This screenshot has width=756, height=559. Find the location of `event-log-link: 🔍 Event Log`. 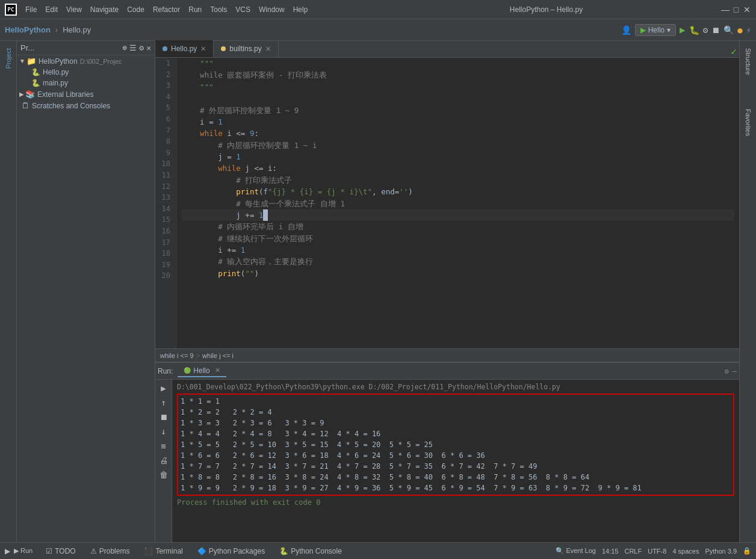

event-log-link: 🔍 Event Log is located at coordinates (575, 551).